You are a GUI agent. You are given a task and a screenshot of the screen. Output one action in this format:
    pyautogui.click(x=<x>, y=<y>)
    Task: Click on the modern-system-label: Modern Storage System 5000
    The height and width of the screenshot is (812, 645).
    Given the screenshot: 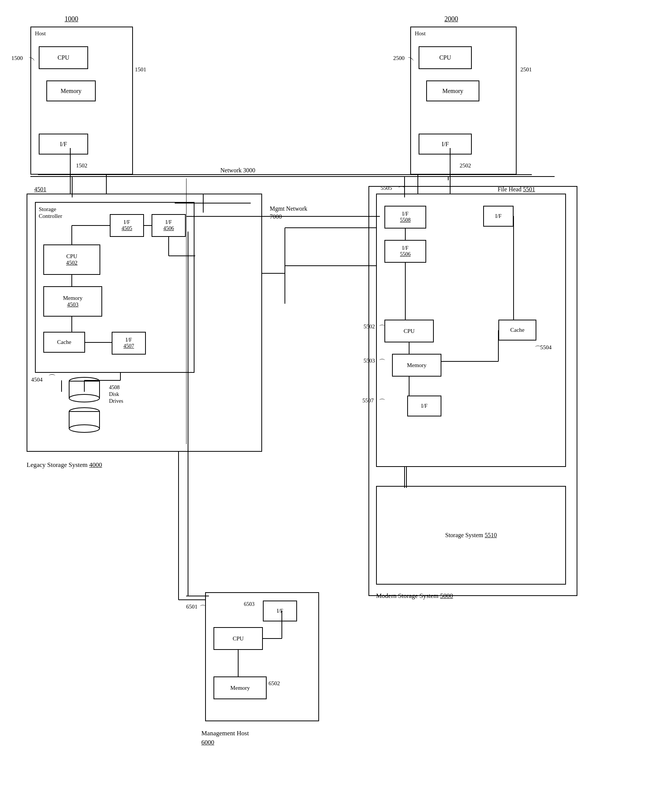 What is the action you would take?
    pyautogui.click(x=415, y=596)
    